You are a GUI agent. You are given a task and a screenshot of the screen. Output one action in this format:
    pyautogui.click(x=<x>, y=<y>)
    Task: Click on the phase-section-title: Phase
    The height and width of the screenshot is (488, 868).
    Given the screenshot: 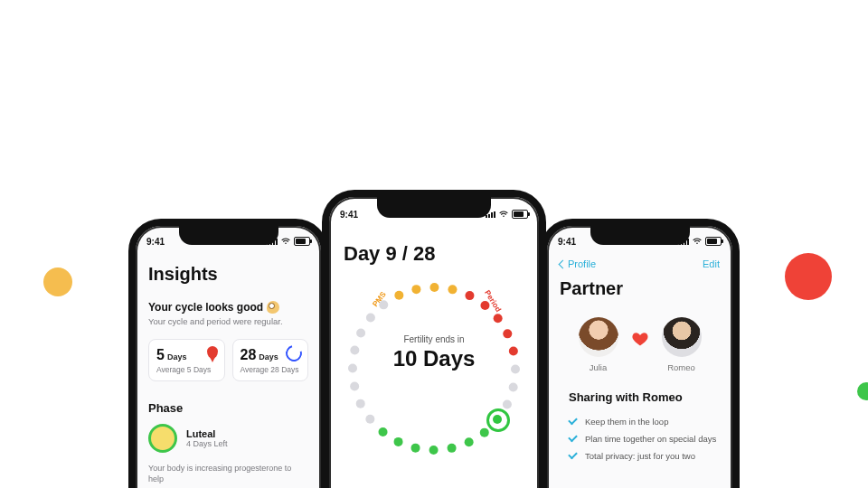 What is the action you would take?
    pyautogui.click(x=228, y=408)
    